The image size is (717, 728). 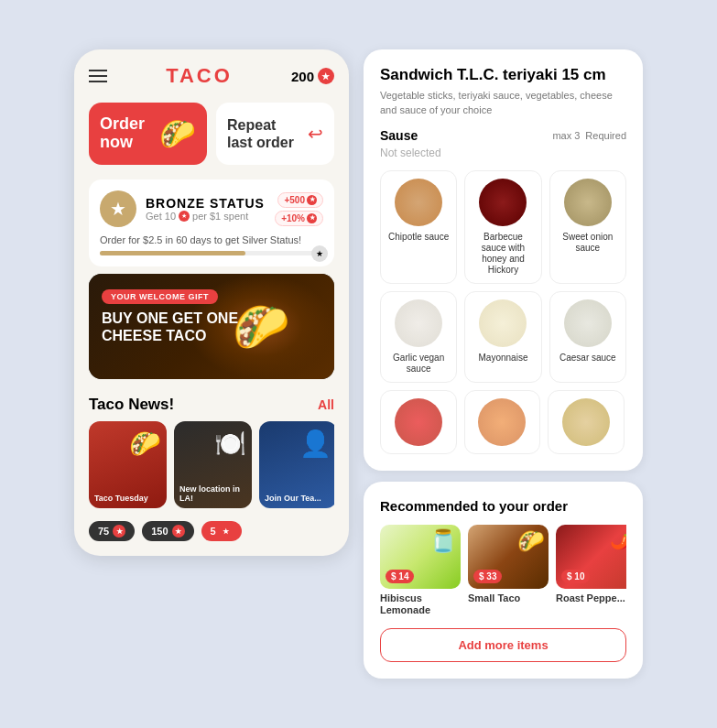 What do you see at coordinates (566, 136) in the screenshot?
I see `sauce-max-badge: max 3` at bounding box center [566, 136].